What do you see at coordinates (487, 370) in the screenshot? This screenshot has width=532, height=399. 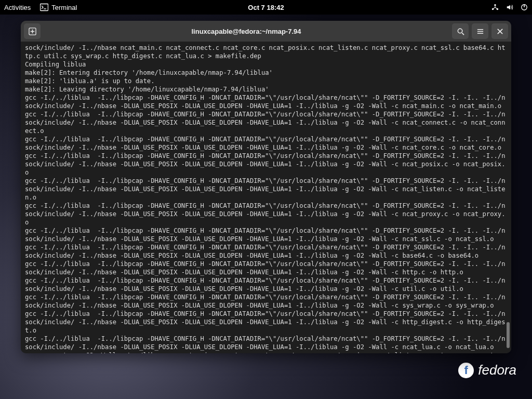 I see `fedora-watermark: f fedora` at bounding box center [487, 370].